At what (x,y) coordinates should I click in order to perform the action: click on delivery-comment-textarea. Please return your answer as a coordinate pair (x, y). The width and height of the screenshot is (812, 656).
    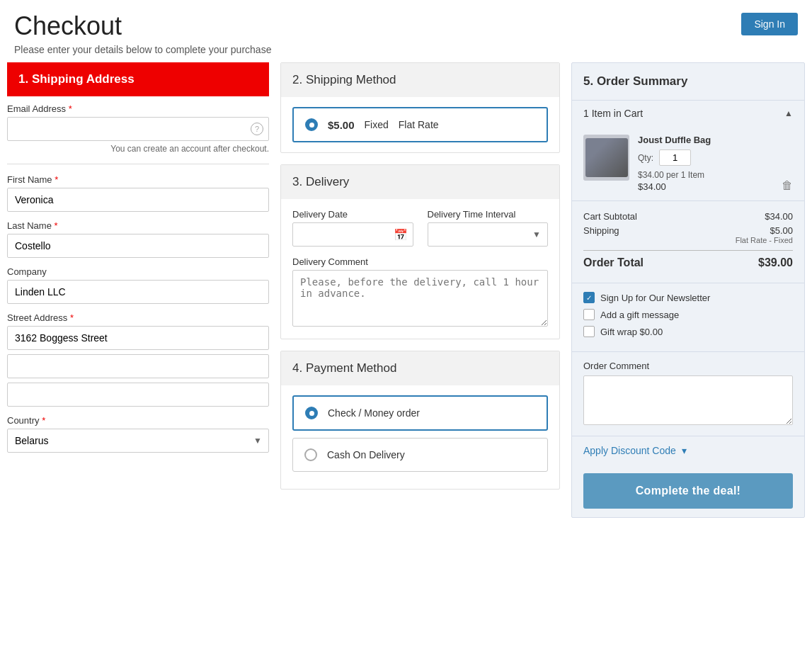
    Looking at the image, I should click on (421, 298).